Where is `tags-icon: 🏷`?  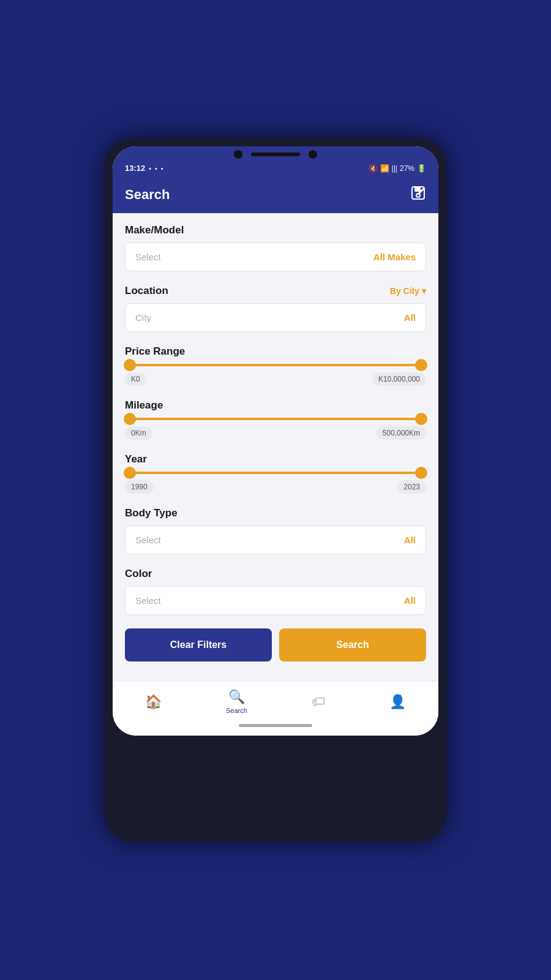
tags-icon: 🏷 is located at coordinates (318, 702).